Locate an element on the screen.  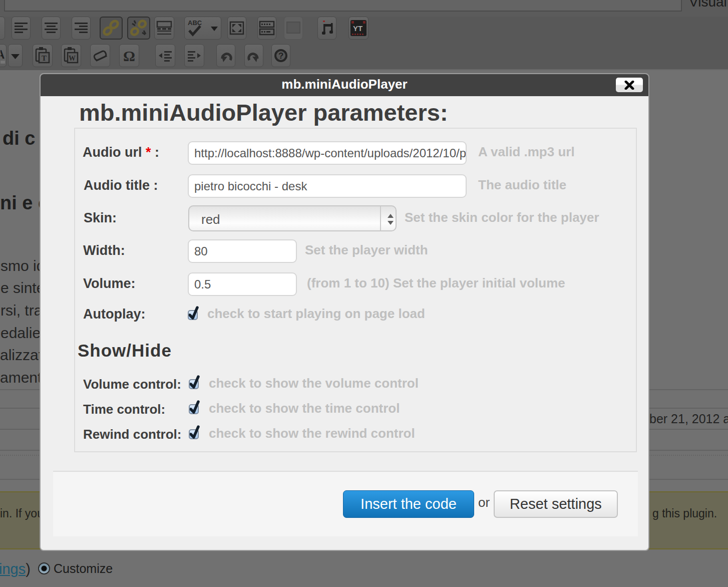
svg-text: YT is located at coordinates (357, 28).